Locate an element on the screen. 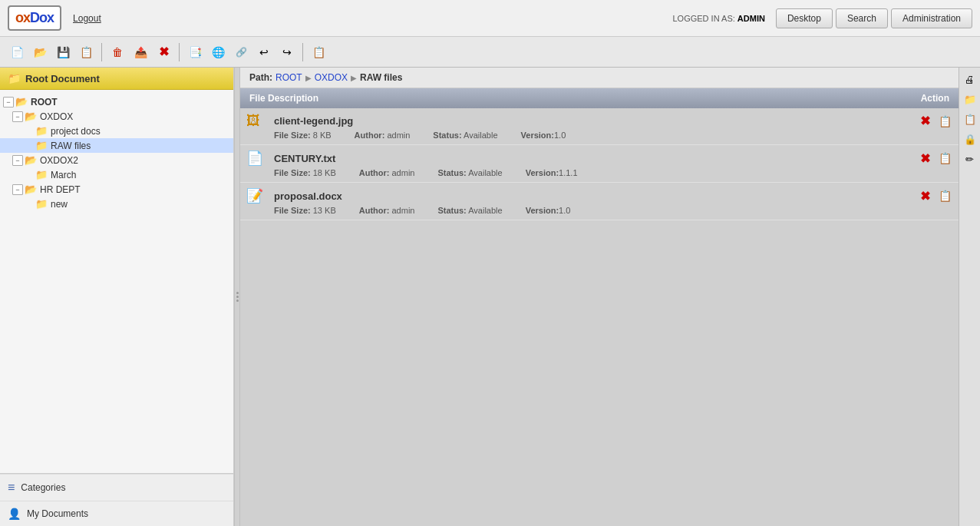 This screenshot has width=980, height=526. file-actions-2: ✖ 📋 is located at coordinates (906, 158).